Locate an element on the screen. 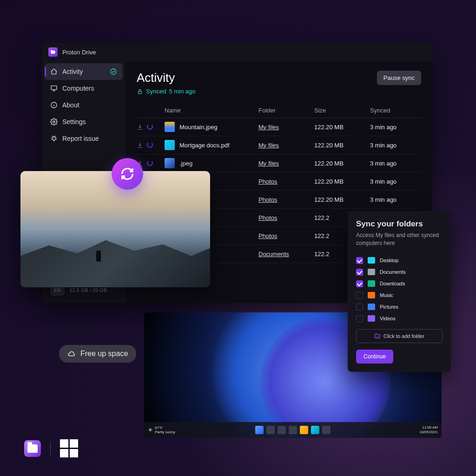 The image size is (476, 476). dialog-title: Sync your folders is located at coordinates (399, 224).